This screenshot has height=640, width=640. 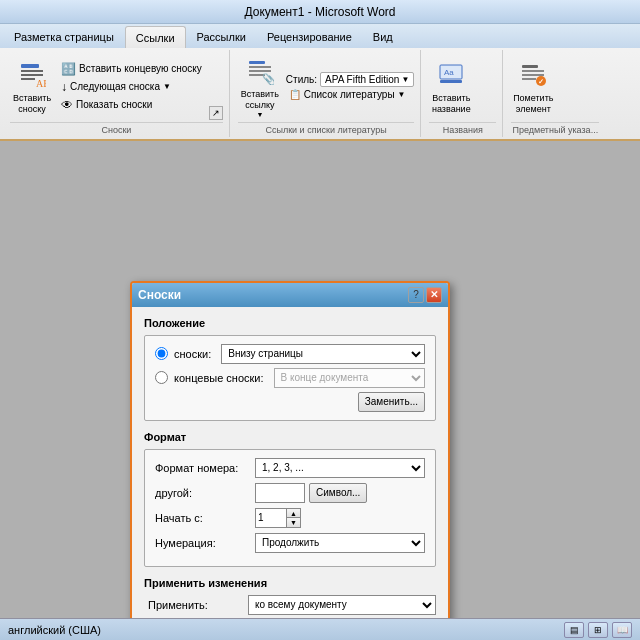 What do you see at coordinates (555, 87) in the screenshot?
I see `group-predmetny-content: ✓ Пометитьэлемент` at bounding box center [555, 87].